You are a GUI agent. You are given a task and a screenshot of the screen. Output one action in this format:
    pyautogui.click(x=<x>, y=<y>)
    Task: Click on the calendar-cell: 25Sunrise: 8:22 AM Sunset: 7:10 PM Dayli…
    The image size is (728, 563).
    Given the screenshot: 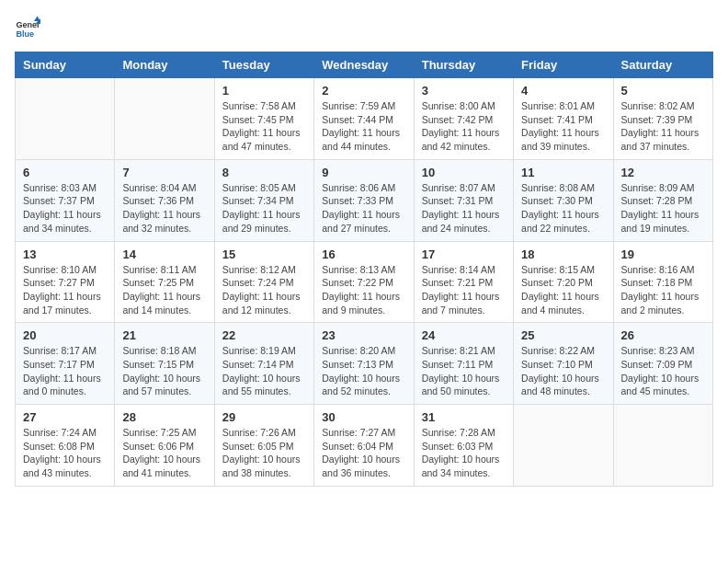 What is the action you would take?
    pyautogui.click(x=563, y=364)
    